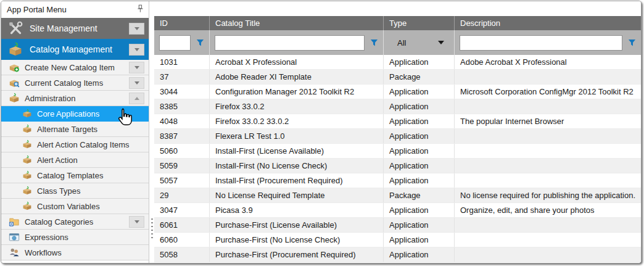 The height and width of the screenshot is (266, 644). I want to click on window-globe-icon, so click(14, 237).